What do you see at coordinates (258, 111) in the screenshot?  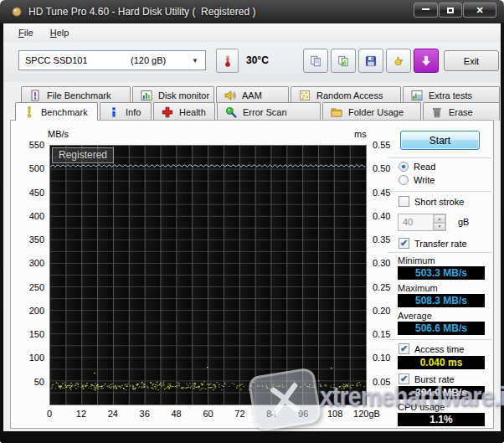 I see `tab-row-primary: BenchmarkInfoHealthError ScanFolder Usag…` at bounding box center [258, 111].